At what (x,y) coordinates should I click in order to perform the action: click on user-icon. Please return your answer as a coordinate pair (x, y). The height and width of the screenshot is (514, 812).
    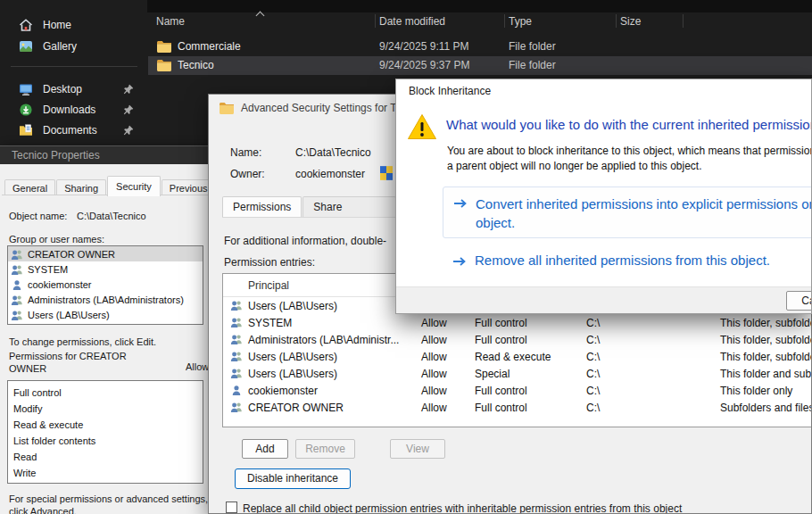
    Looking at the image, I should click on (236, 390).